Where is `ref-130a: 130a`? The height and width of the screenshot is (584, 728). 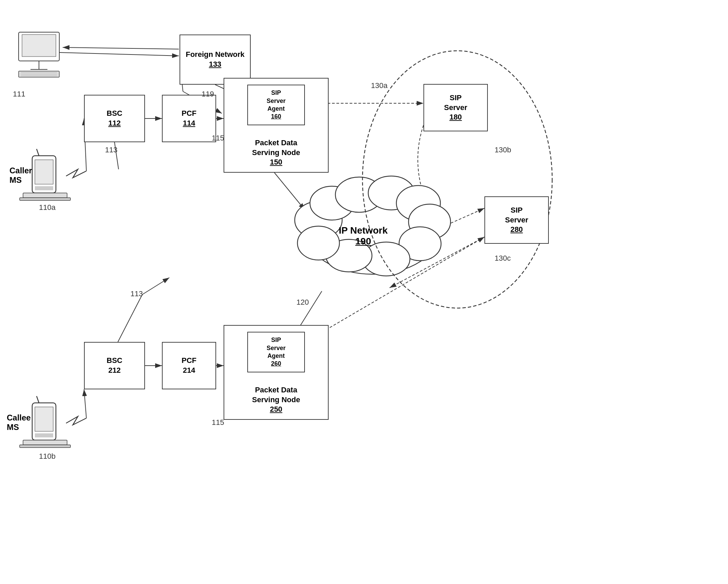
ref-130a: 130a is located at coordinates (379, 86).